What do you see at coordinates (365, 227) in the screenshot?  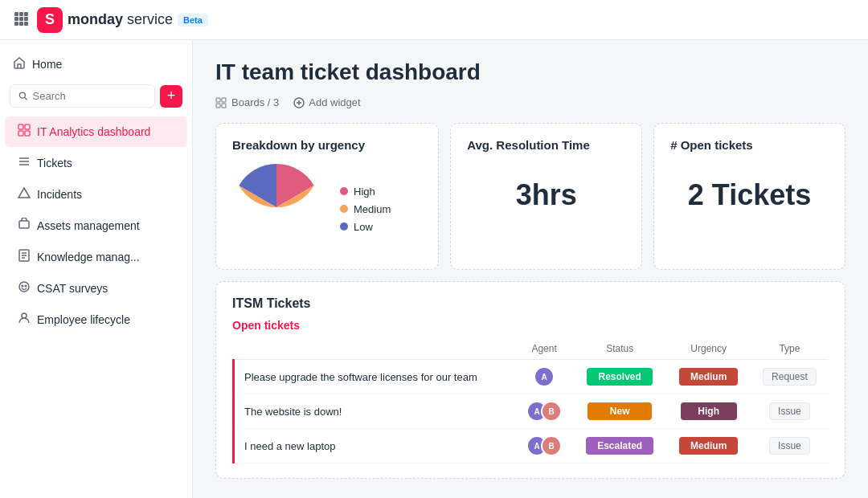 I see `legend-item: Low` at bounding box center [365, 227].